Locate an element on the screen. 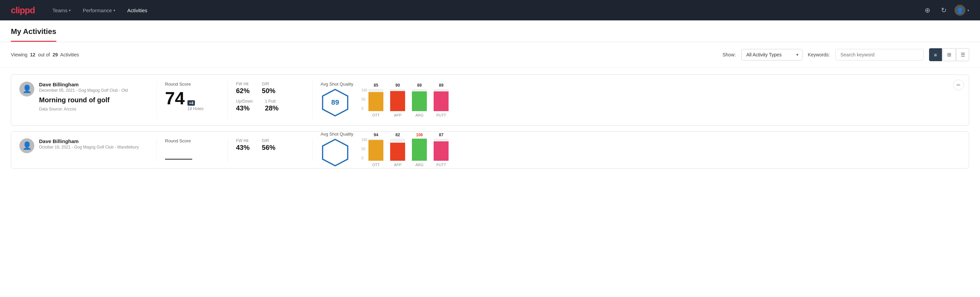 The image size is (980, 297). teams-chevron-icon: ▾ is located at coordinates (70, 10).